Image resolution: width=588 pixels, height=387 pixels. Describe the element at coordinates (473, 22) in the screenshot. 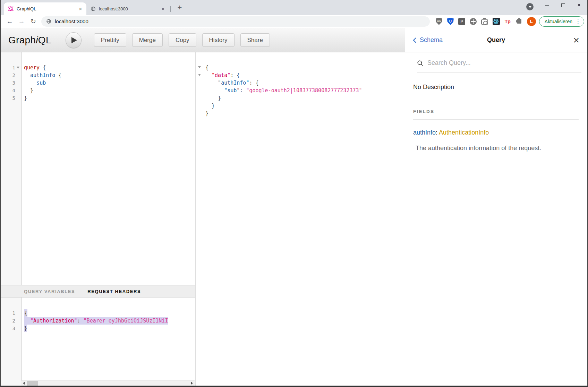

I see `dial-extension-icon` at that location.